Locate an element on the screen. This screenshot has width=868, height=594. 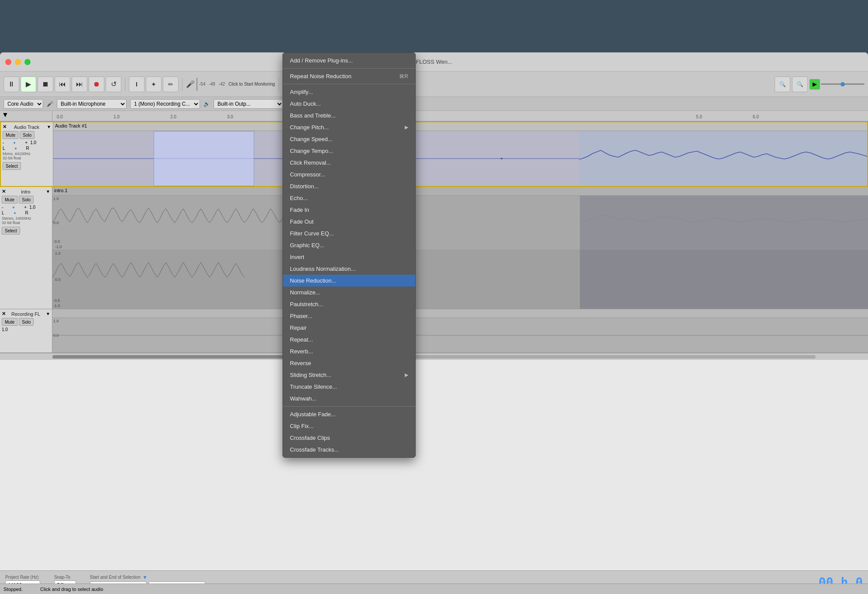
window-controls is located at coordinates (18, 62).